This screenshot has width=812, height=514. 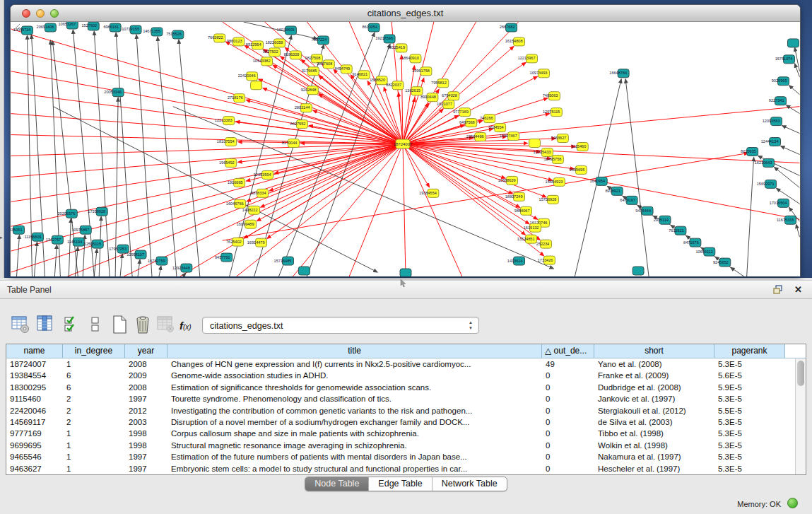 I want to click on graph-node: 12213383, so click(x=225, y=121).